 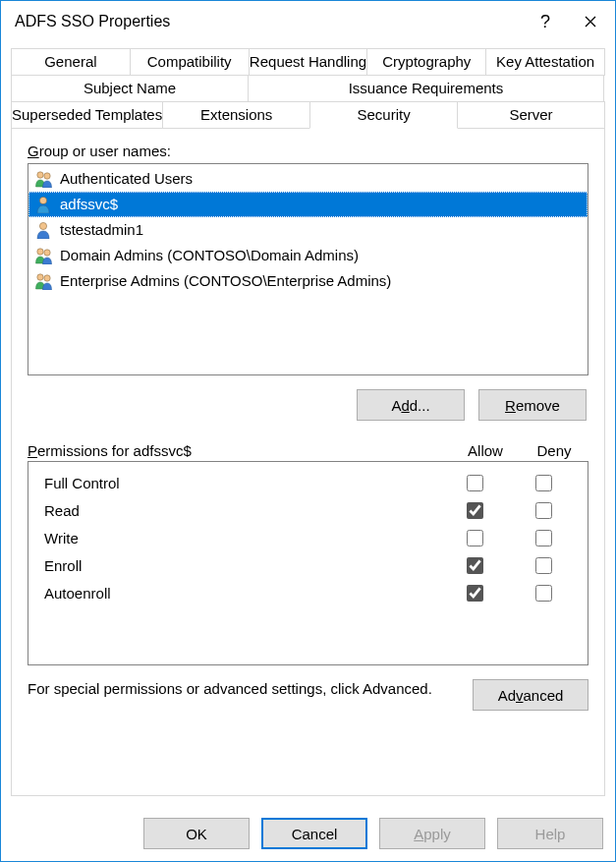 I want to click on tab-key-attestation: Key Attestation, so click(x=545, y=62).